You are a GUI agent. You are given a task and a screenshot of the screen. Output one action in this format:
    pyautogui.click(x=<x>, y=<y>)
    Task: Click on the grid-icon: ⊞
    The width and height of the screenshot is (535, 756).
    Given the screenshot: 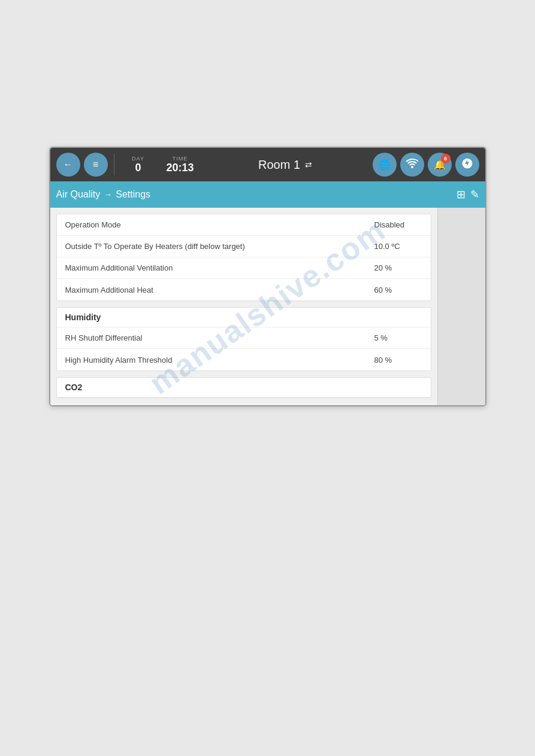 What is the action you would take?
    pyautogui.click(x=461, y=195)
    